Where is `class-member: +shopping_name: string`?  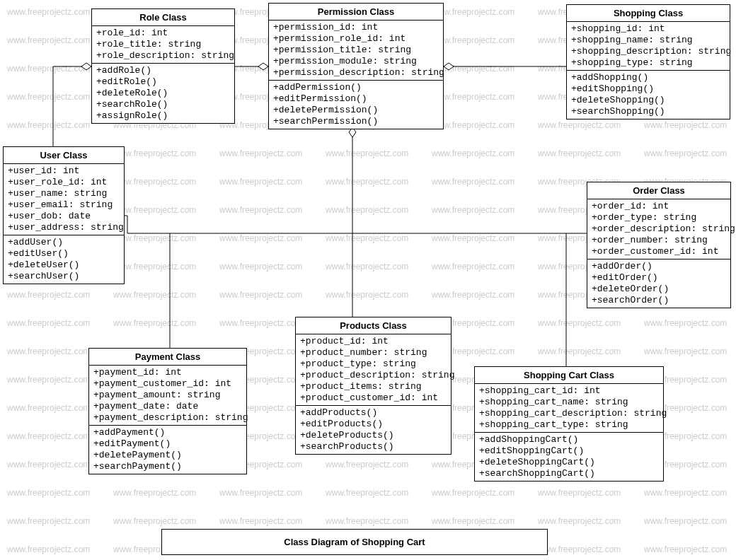 class-member: +shopping_name: string is located at coordinates (648, 40).